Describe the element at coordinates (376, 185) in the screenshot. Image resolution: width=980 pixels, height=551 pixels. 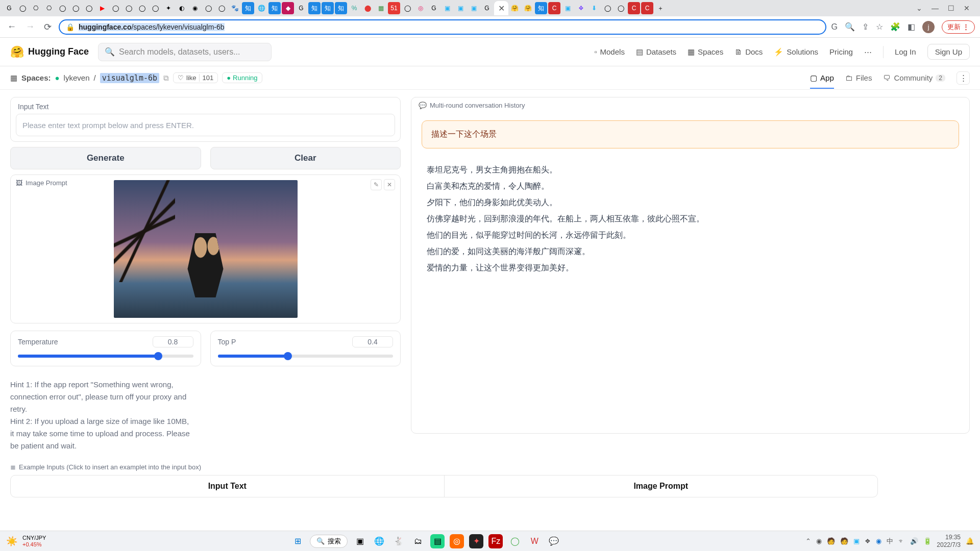
I see `edit-icon: ✎` at that location.